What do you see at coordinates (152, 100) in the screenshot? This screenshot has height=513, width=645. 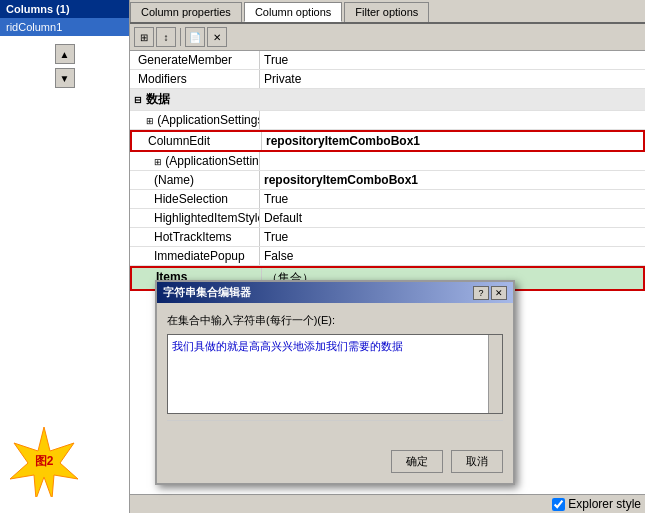 I see `category-header-data: ⊟ 数据` at bounding box center [152, 100].